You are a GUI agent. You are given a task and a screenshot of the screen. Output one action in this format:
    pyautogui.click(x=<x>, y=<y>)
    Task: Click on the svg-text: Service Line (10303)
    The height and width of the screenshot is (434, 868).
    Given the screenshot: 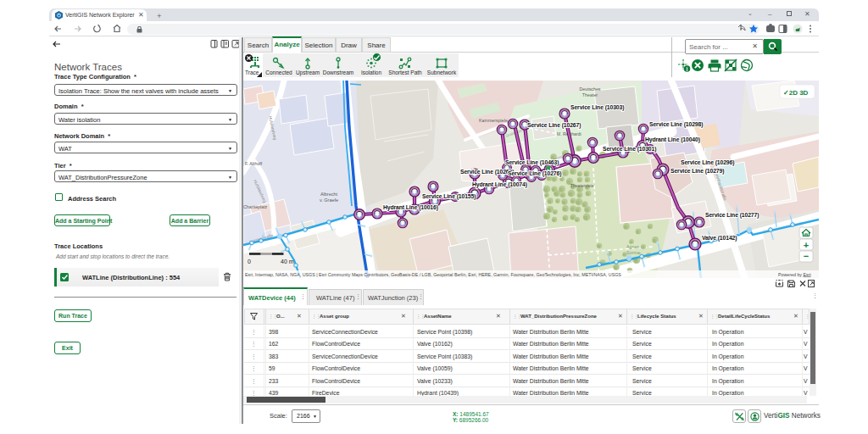 What is the action you would take?
    pyautogui.click(x=597, y=108)
    